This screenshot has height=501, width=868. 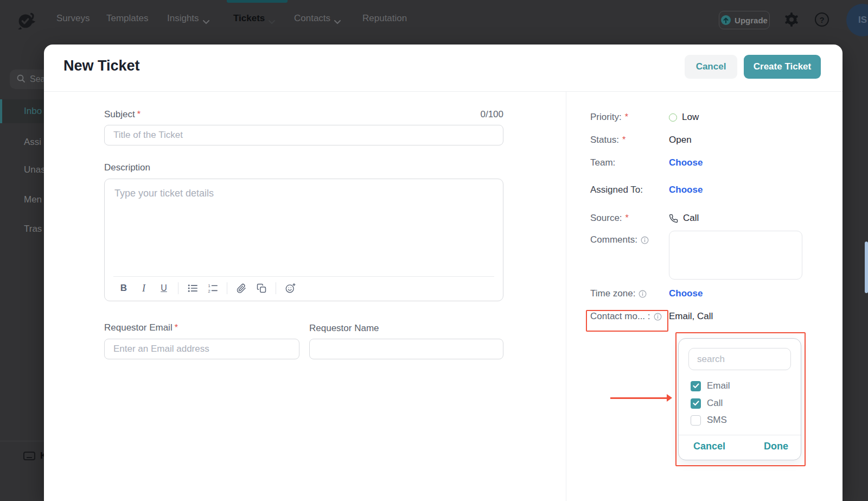 What do you see at coordinates (776, 446) in the screenshot?
I see `dropdown-done-button: Done` at bounding box center [776, 446].